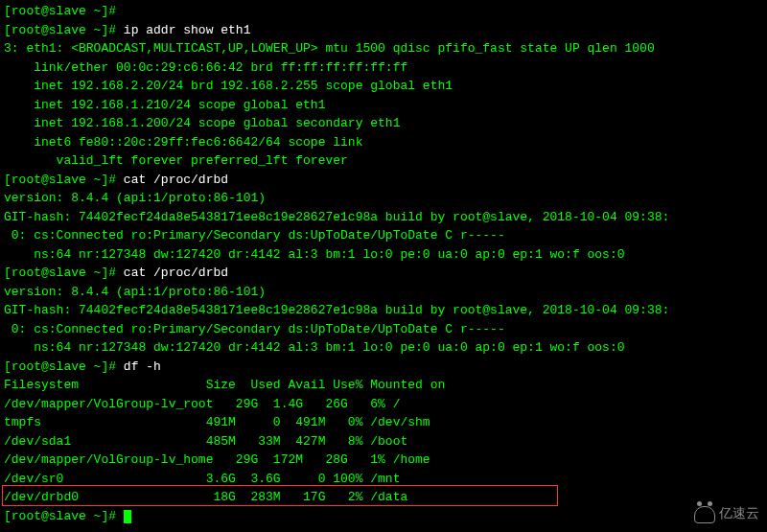 The image size is (767, 532). Describe the element at coordinates (705, 515) in the screenshot. I see `cloud-icon` at that location.